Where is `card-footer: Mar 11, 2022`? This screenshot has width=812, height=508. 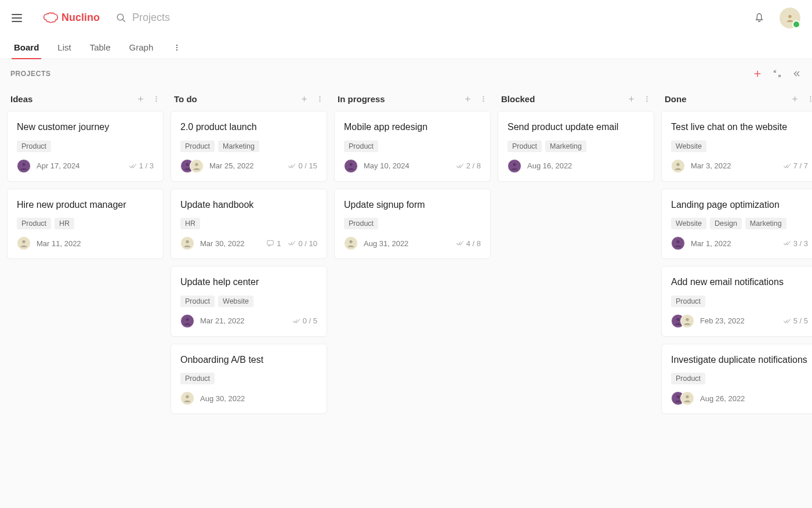
card-footer: Mar 11, 2022 is located at coordinates (85, 243).